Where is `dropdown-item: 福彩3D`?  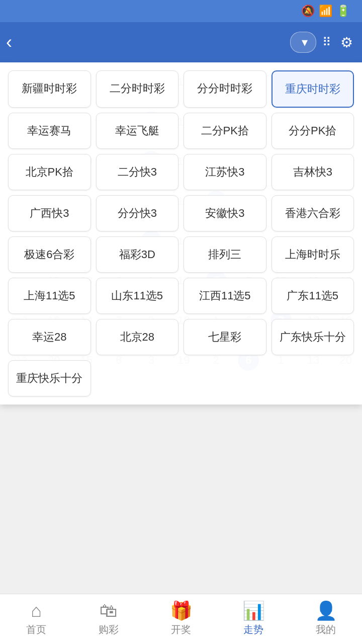
dropdown-item: 福彩3D is located at coordinates (138, 255).